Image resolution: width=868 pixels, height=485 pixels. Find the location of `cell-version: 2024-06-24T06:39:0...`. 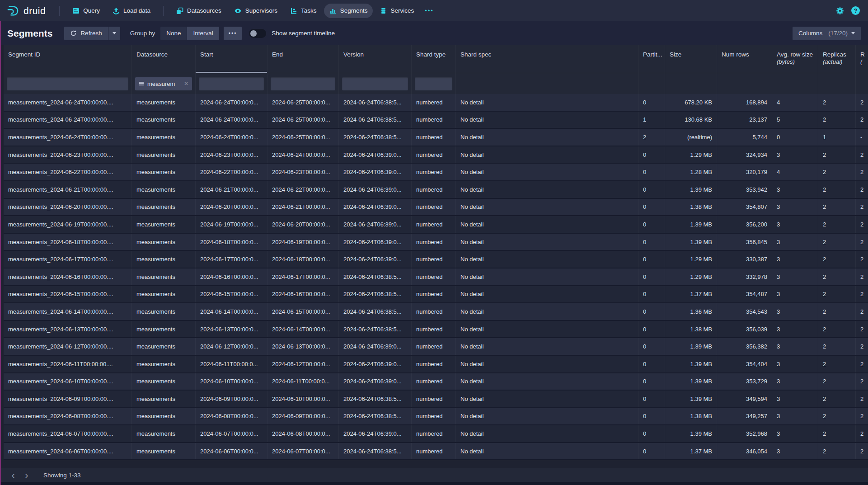

cell-version: 2024-06-24T06:39:0... is located at coordinates (375, 190).